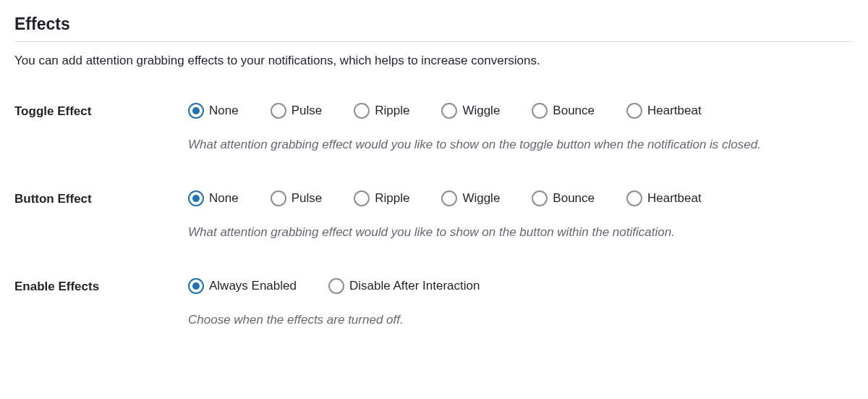 The image size is (868, 399). I want to click on toggle-effect-radio-ripple: Ripple, so click(382, 111).